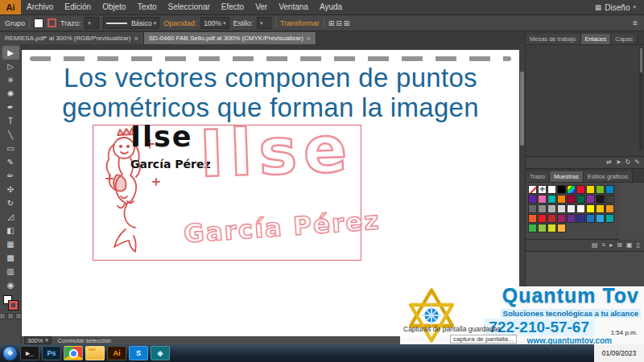 Image resolution: width=644 pixels, height=362 pixels. Describe the element at coordinates (638, 162) in the screenshot. I see `edit-original-icon: ✎` at that location.